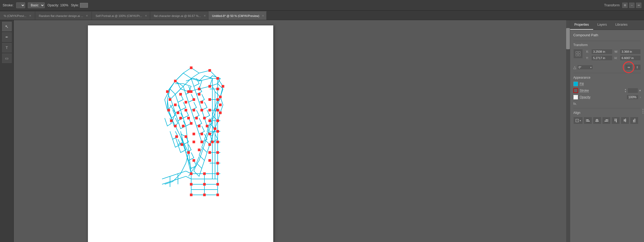  I want to click on stroke-arrows: ▲ ▼, so click(625, 91).